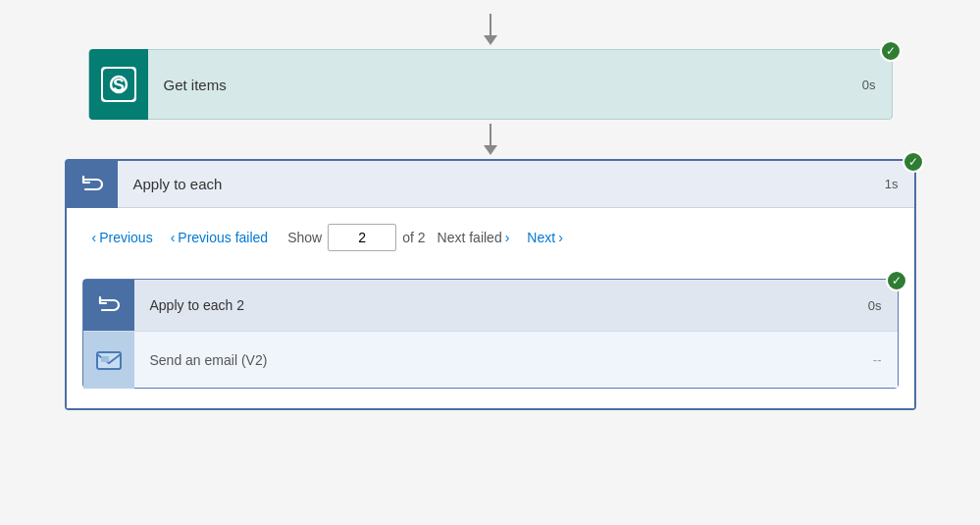  What do you see at coordinates (92, 184) in the screenshot?
I see `loop-icon` at bounding box center [92, 184].